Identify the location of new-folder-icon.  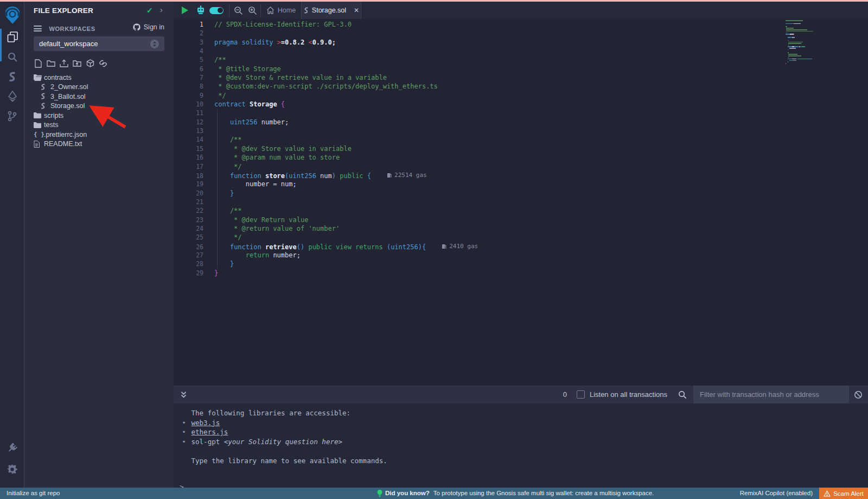
(51, 63).